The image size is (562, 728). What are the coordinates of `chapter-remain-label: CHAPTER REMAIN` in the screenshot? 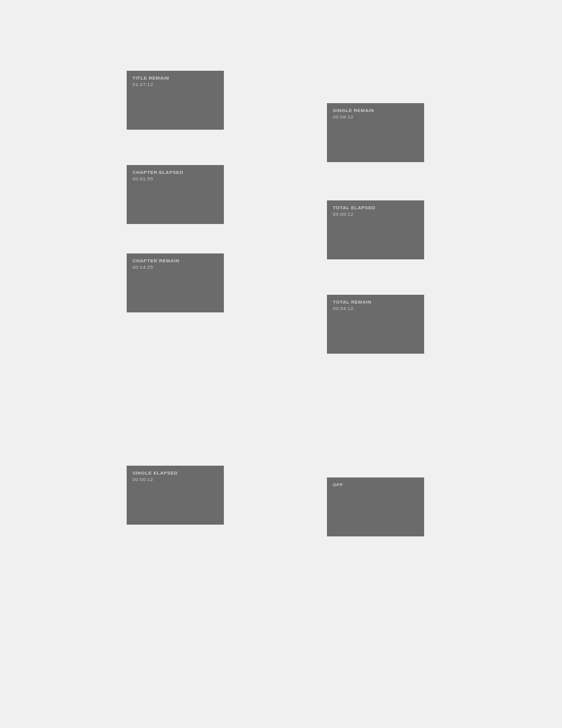 It's located at (176, 261).